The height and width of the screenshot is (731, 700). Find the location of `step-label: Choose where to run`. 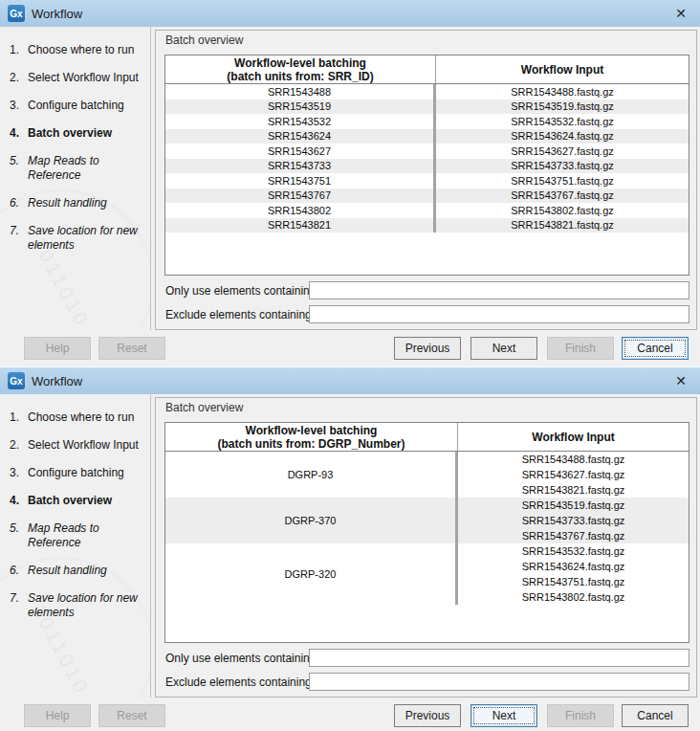

step-label: Choose where to run is located at coordinates (83, 417).